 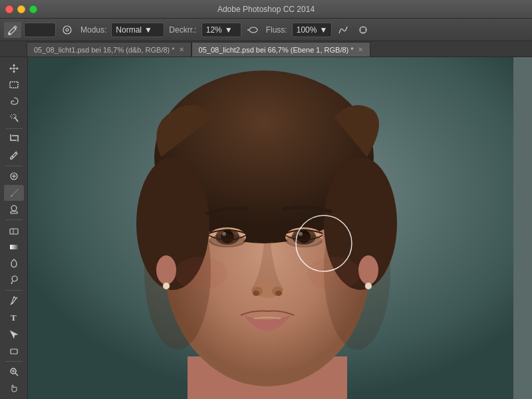 I want to click on opacity-label: Deckrr.:, so click(x=182, y=30).